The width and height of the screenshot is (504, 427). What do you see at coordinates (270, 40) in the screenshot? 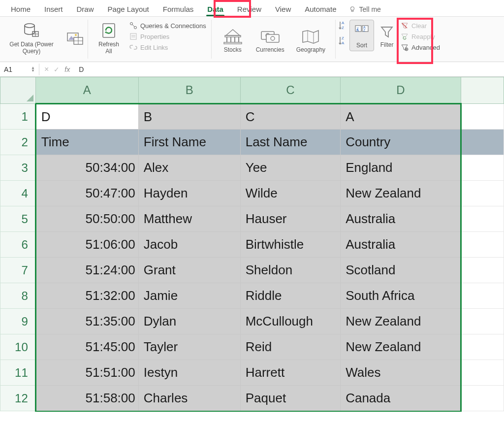
I see `currencies-button: Currencies` at bounding box center [270, 40].